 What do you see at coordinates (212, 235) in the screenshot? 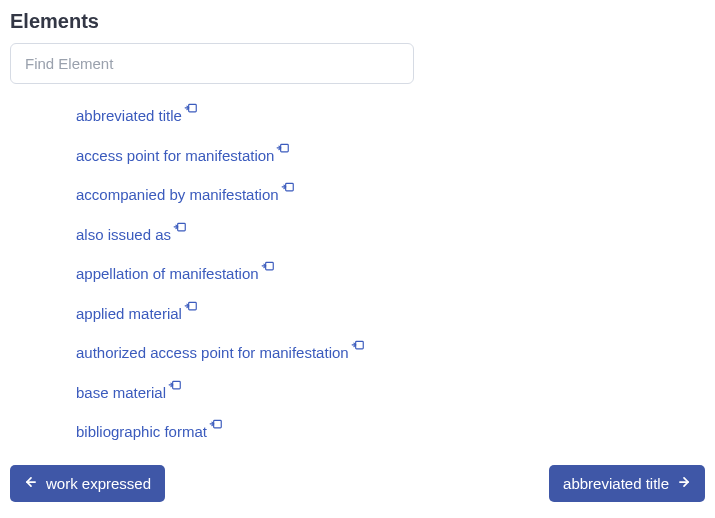
I see `list-item: also issued as` at bounding box center [212, 235].